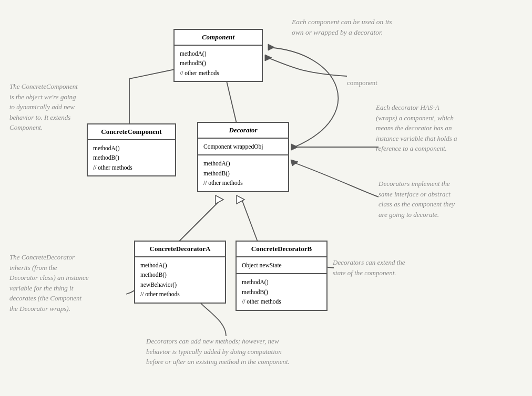 The height and width of the screenshot is (396, 532). What do you see at coordinates (131, 158) in the screenshot?
I see `concrete-component-methods: methodA()methodB()// other methods` at bounding box center [131, 158].